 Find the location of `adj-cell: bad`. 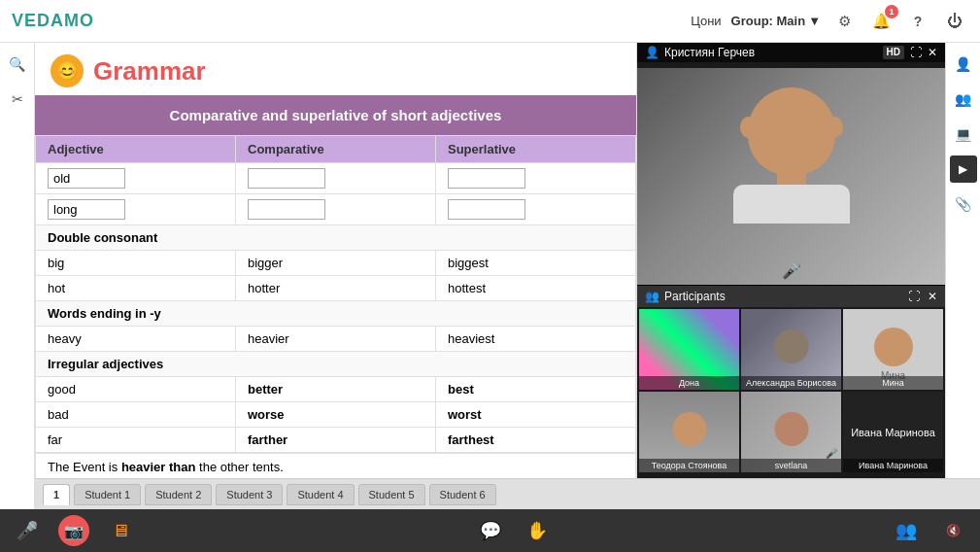

adj-cell: bad is located at coordinates (136, 415).